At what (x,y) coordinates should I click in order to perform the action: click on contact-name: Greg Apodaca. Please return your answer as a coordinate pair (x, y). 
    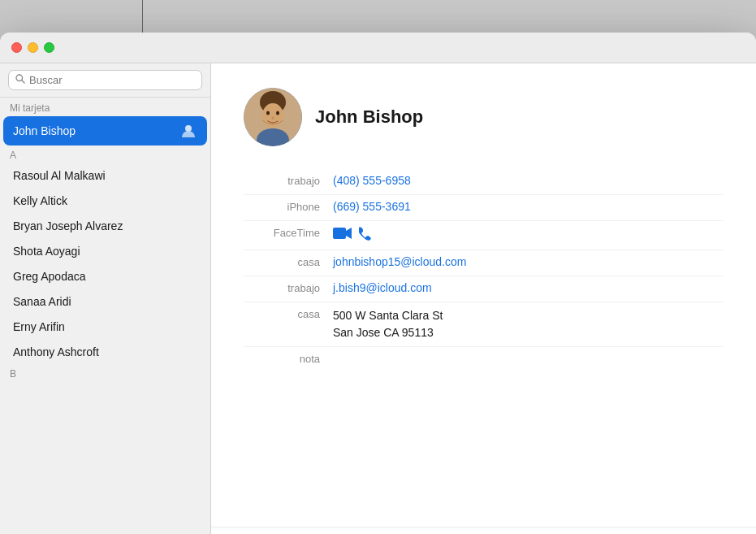
    Looking at the image, I should click on (50, 276).